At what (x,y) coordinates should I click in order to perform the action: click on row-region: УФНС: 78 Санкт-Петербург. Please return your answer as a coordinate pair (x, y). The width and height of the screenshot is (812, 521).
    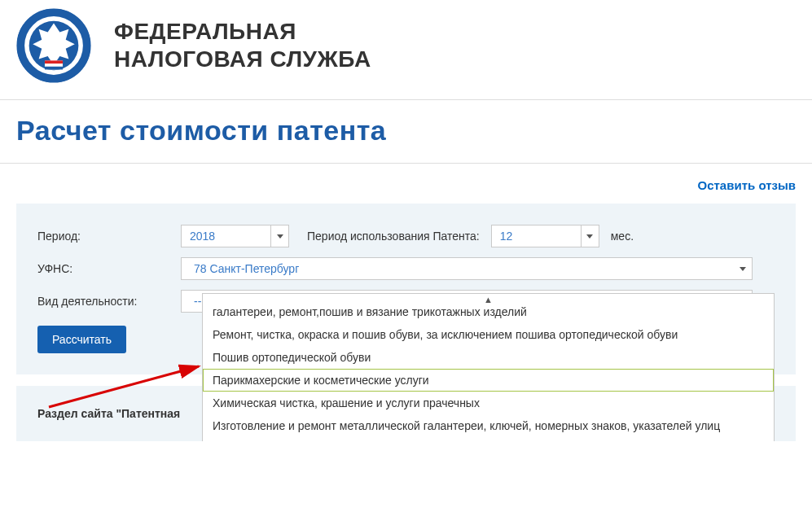
    Looking at the image, I should click on (406, 269).